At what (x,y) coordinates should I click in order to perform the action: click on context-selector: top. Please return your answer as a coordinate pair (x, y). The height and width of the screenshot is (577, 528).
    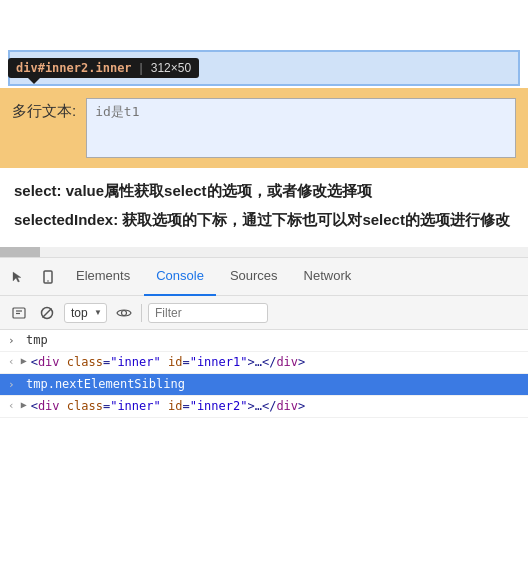
    Looking at the image, I should click on (86, 313).